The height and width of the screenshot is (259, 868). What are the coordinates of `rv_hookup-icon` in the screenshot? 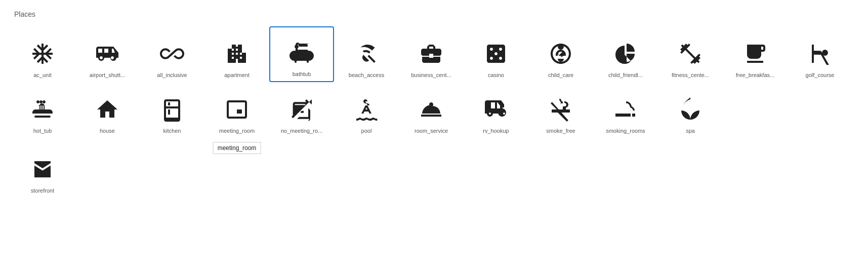 It's located at (496, 109).